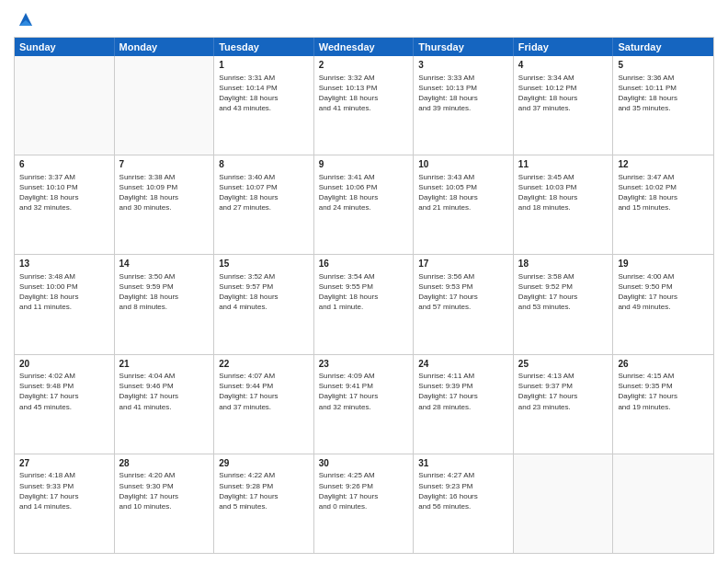 This screenshot has width=728, height=563. Describe the element at coordinates (64, 47) in the screenshot. I see `cal-header-sunday: Sunday` at that location.